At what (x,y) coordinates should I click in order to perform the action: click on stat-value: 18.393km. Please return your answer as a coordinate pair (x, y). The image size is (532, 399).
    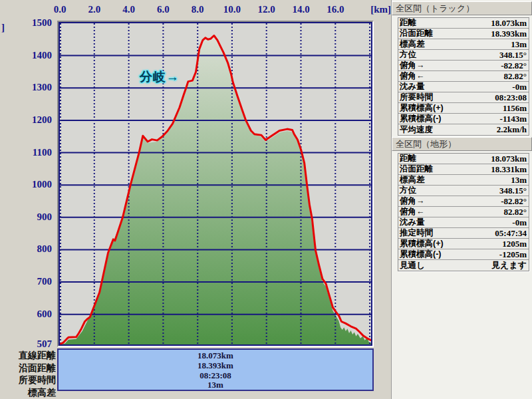
    Looking at the image, I should click on (509, 34).